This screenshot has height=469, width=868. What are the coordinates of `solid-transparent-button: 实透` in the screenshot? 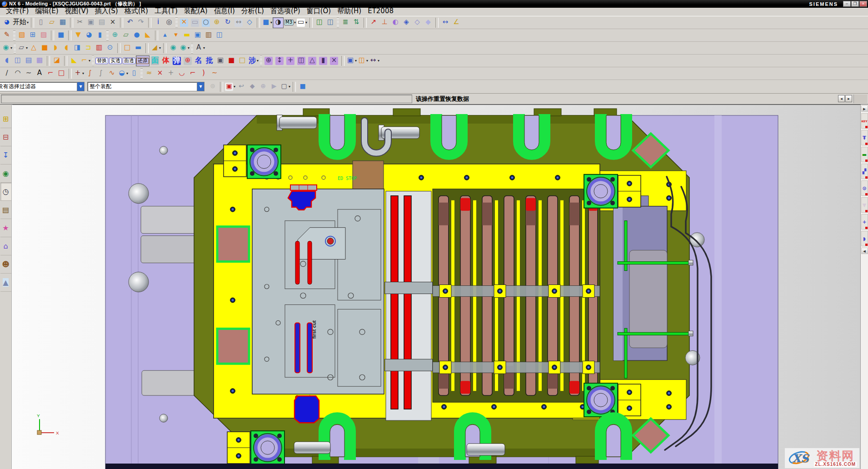 It's located at (115, 61).